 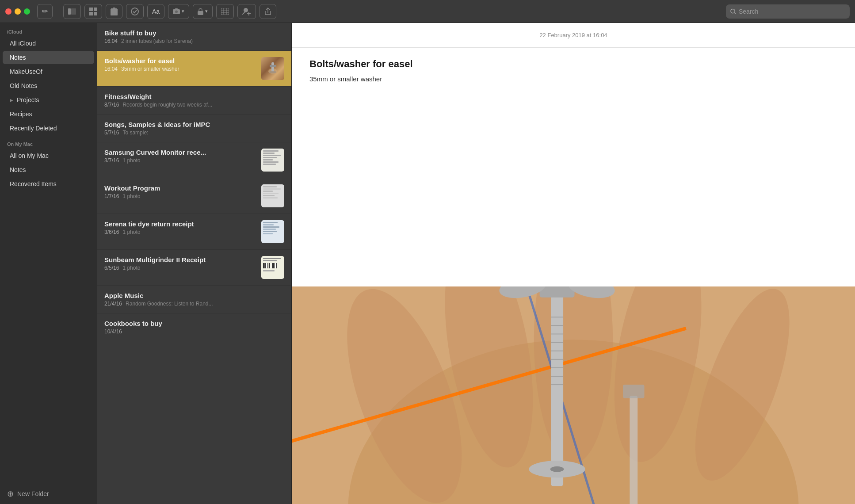 I want to click on trash-button, so click(x=114, y=11).